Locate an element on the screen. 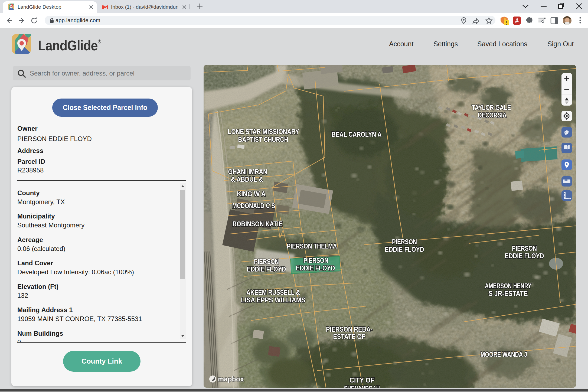 The image size is (588, 392). svg-text: S JR-ESTATE is located at coordinates (508, 293).